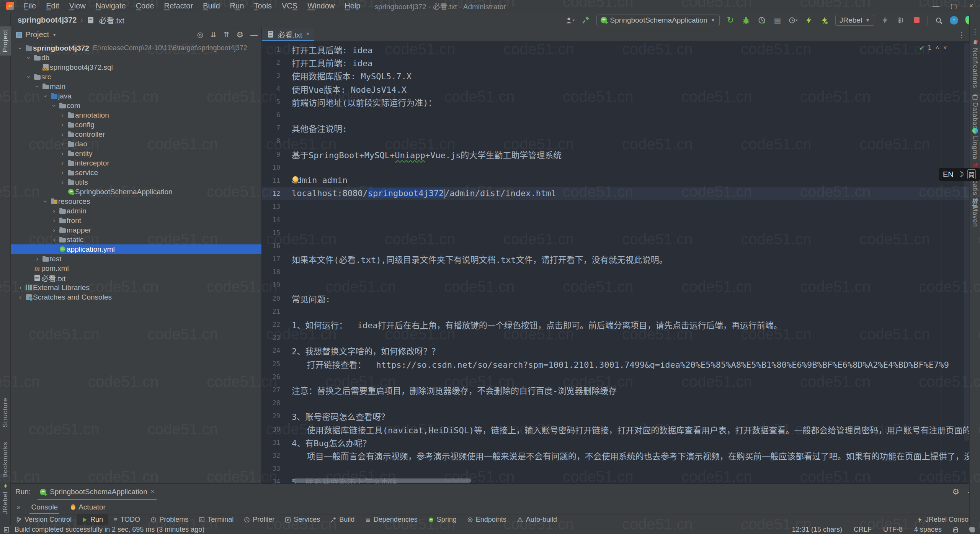 The height and width of the screenshot is (534, 980). What do you see at coordinates (616, 115) in the screenshot?
I see `editor-line-6: 6` at bounding box center [616, 115].